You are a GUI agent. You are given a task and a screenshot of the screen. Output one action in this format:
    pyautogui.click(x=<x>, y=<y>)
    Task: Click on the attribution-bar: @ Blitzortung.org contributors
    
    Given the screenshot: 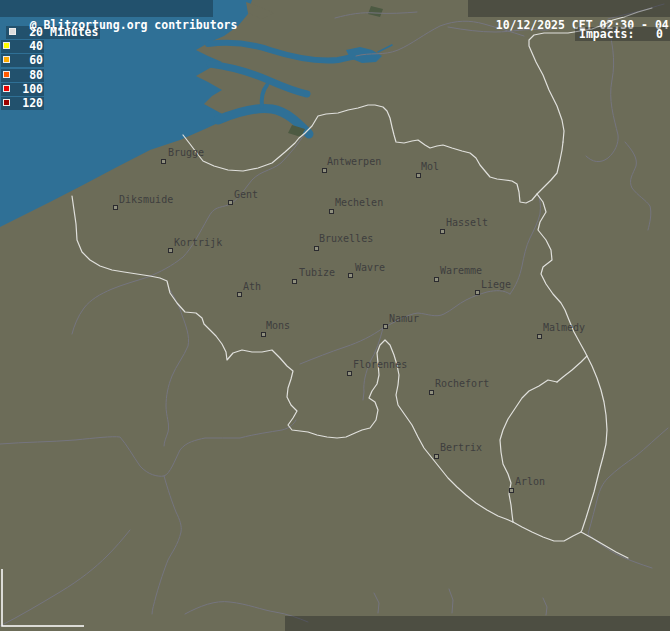 What is the action you would take?
    pyautogui.click(x=106, y=8)
    